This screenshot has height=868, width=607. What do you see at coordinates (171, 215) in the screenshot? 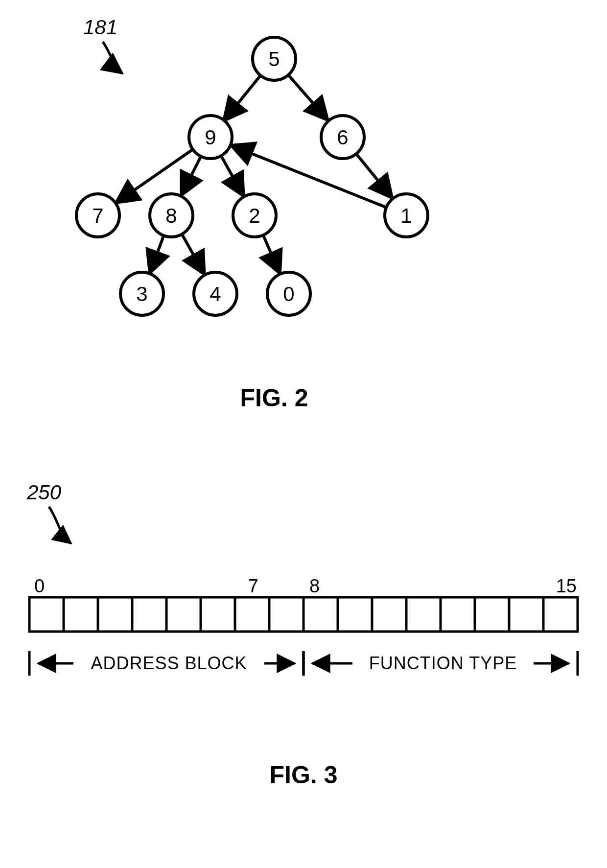
I see `node-8: 8` at bounding box center [171, 215].